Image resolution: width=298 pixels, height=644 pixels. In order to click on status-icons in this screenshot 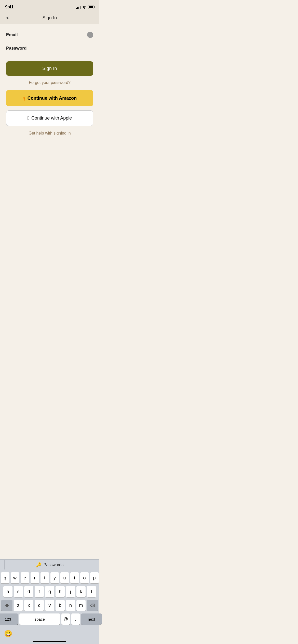, I will do `click(85, 7)`.